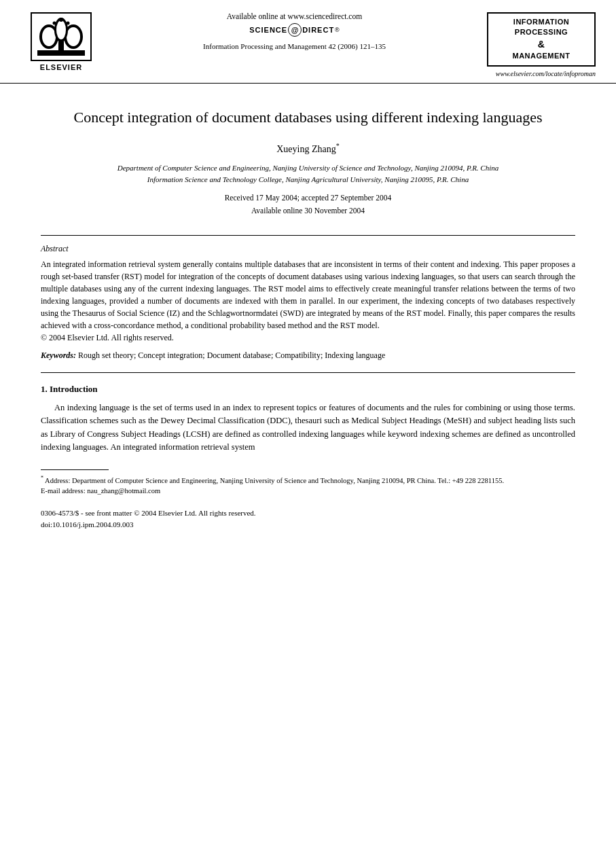 Image resolution: width=616 pixels, height=841 pixels. I want to click on footnote: * Address: Department of Computer Scienc…, so click(308, 485).